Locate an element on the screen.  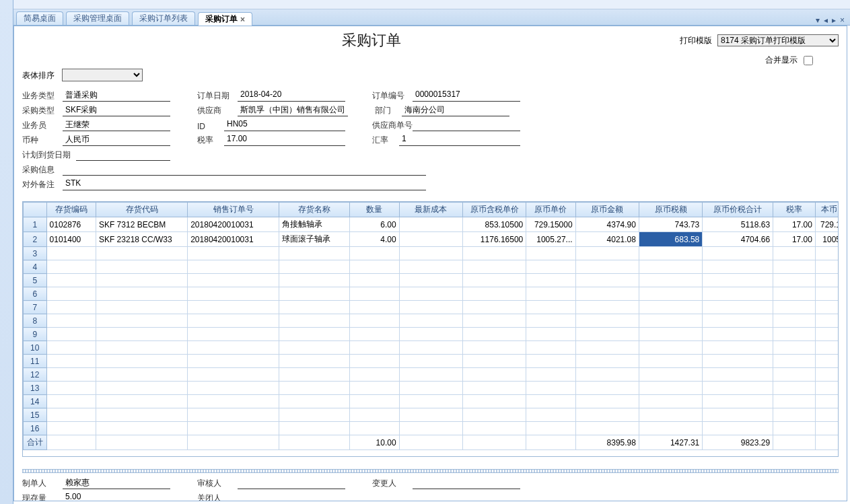
sort-select is located at coordinates (102, 75).